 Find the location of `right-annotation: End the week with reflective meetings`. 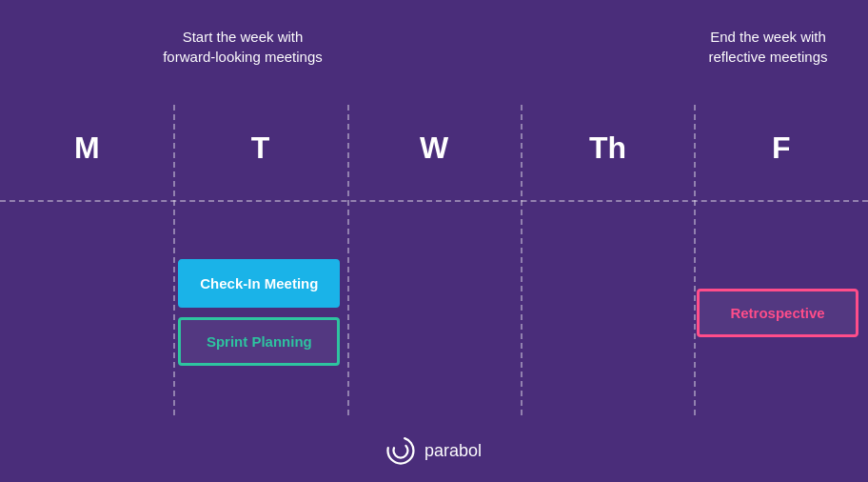

right-annotation: End the week with reflective meetings is located at coordinates (768, 47).